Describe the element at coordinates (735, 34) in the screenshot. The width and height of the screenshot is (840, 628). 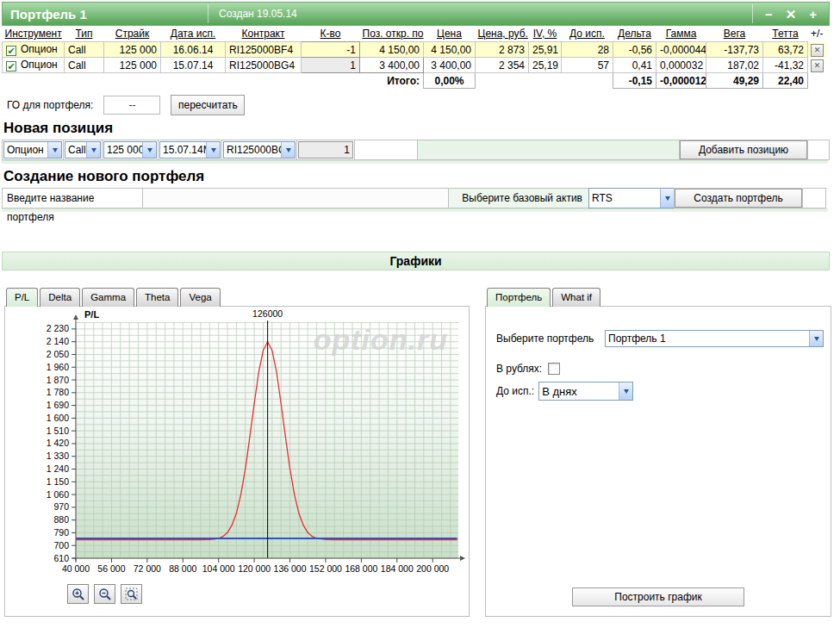
I see `column-header-14: Вега` at that location.